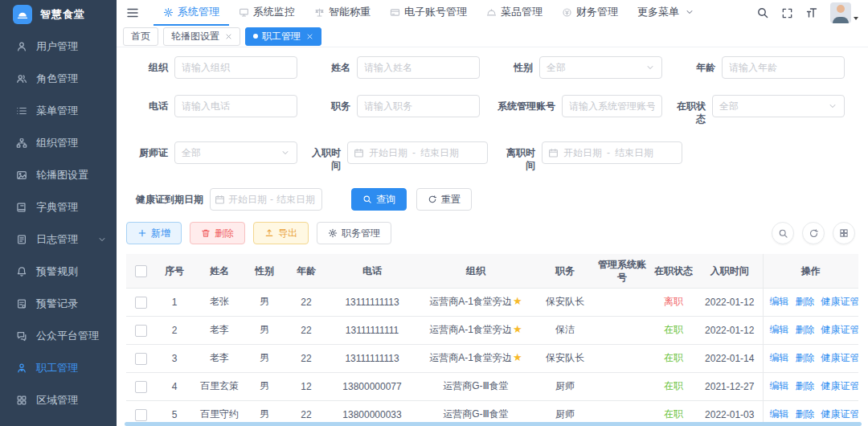 The height and width of the screenshot is (426, 868). I want to click on tab-3: 职工管理, so click(283, 37).